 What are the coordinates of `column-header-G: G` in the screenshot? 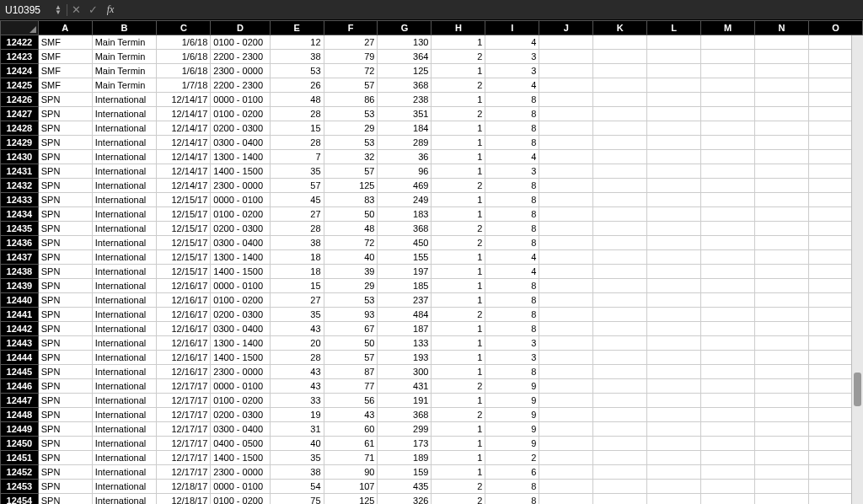 It's located at (405, 29).